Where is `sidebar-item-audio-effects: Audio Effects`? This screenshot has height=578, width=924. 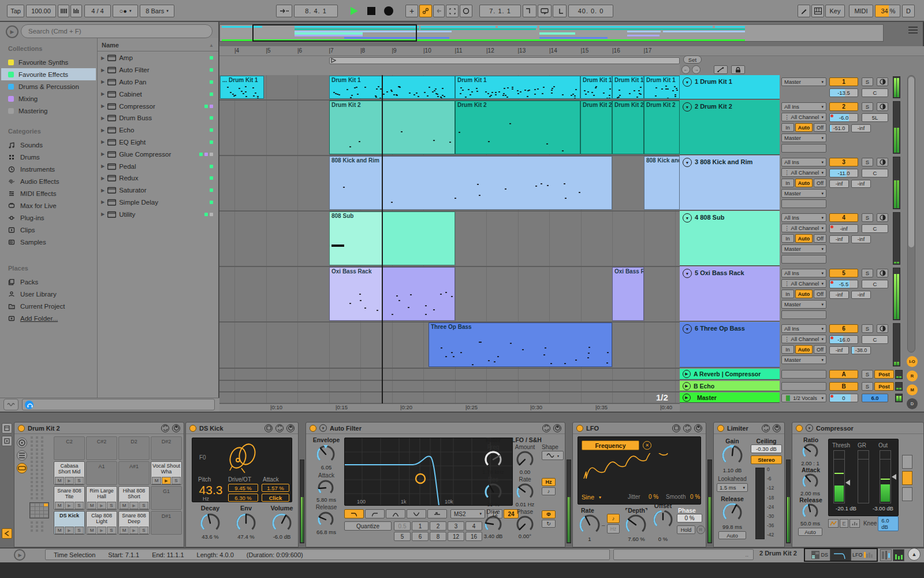 sidebar-item-audio-effects: Audio Effects is located at coordinates (49, 181).